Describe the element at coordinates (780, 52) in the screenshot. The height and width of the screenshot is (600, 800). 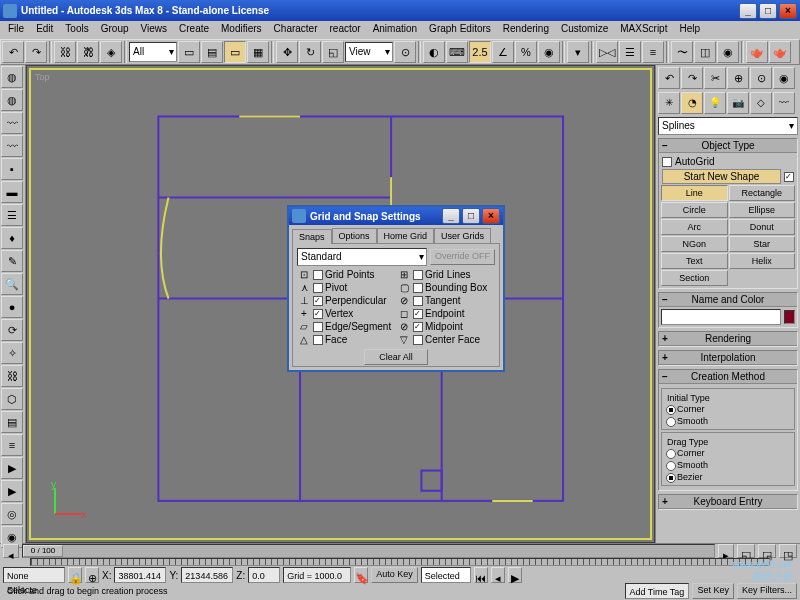
I see `quick-render-button: 🫖` at that location.